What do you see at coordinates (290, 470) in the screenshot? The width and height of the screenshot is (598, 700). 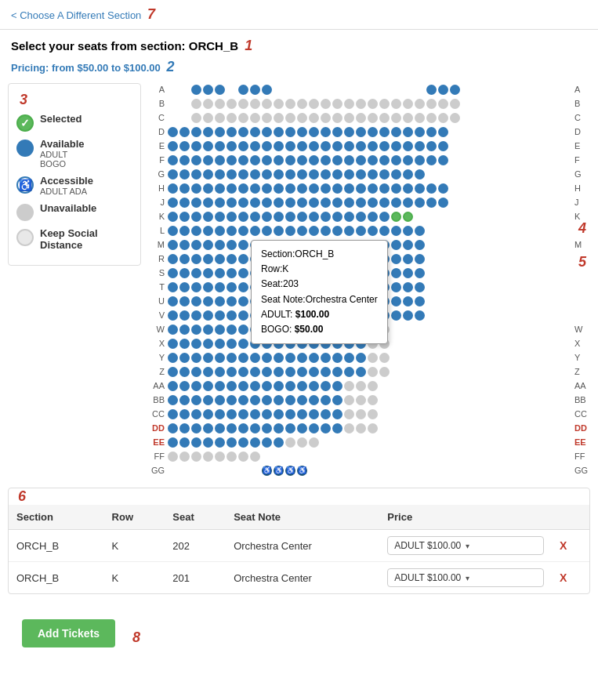 I see `seat: ♿` at bounding box center [290, 470].